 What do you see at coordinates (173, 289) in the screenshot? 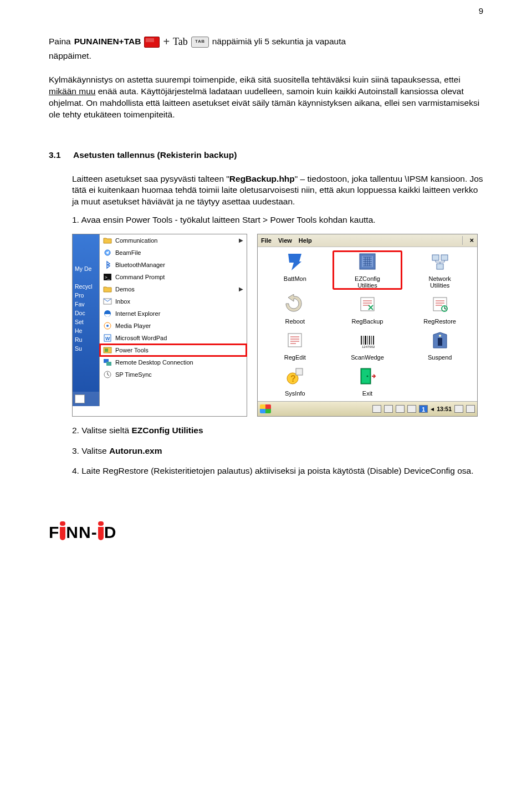
I see `menu-item-demos: Demos▶` at bounding box center [173, 289].